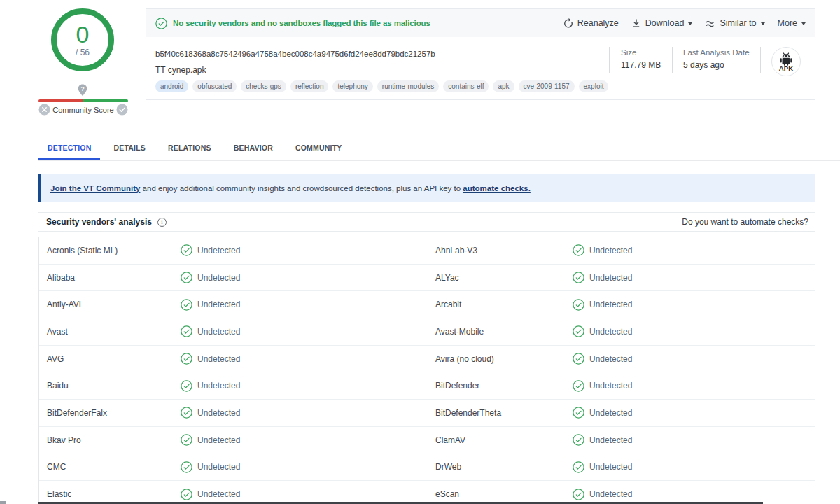 Image resolution: width=840 pixels, height=504 pixels. Describe the element at coordinates (504, 494) in the screenshot. I see `vendor-name: eScan` at that location.